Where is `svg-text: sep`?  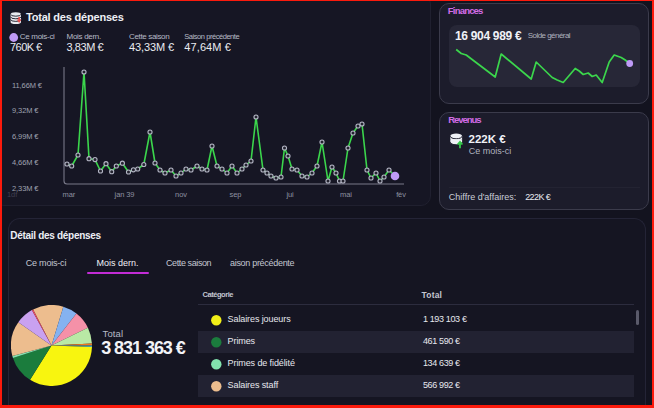
svg-text: sep is located at coordinates (236, 194).